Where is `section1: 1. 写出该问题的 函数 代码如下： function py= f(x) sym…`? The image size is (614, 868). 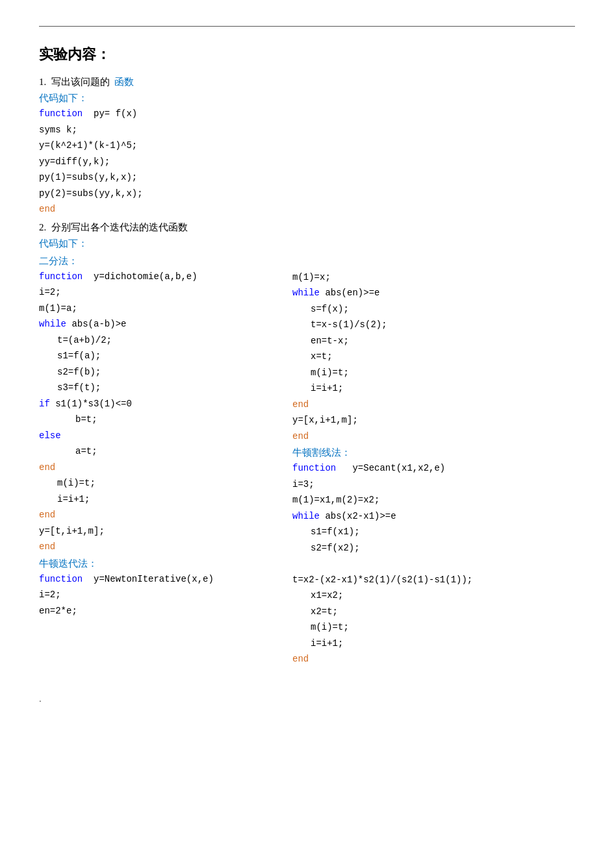 section1: 1. 写出该问题的 函数 代码如下： function py= f(x) sym… is located at coordinates (307, 147).